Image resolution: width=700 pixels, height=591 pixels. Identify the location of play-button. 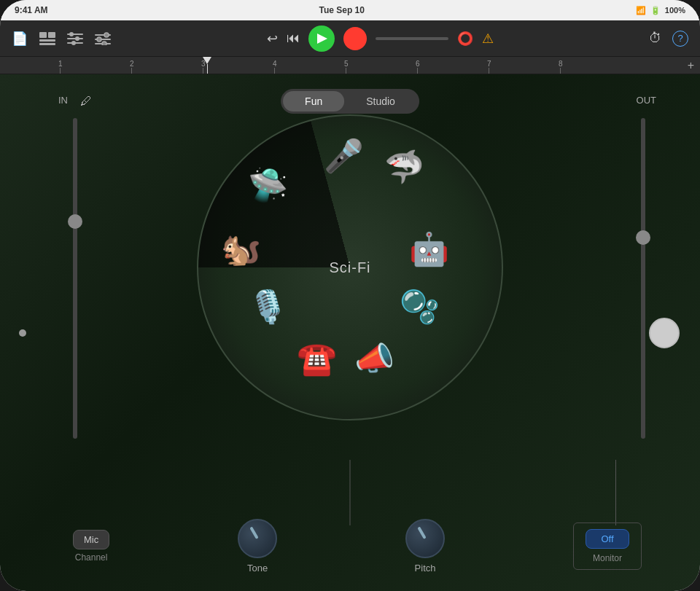
(322, 39).